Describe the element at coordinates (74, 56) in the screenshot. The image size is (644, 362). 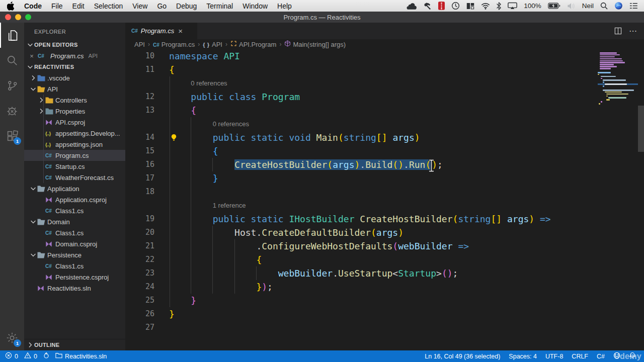
I see `open-editor-item: ×C#Program.csAPI` at that location.